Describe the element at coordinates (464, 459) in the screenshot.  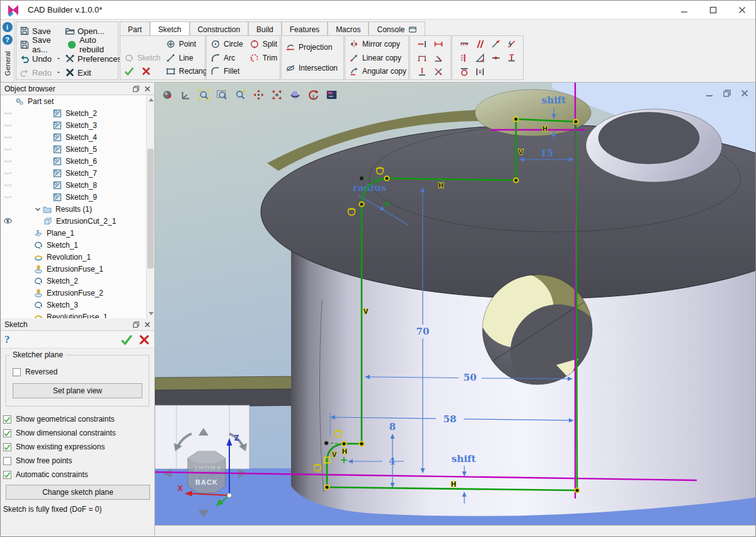
I see `dim-shift-bottom: shift` at that location.